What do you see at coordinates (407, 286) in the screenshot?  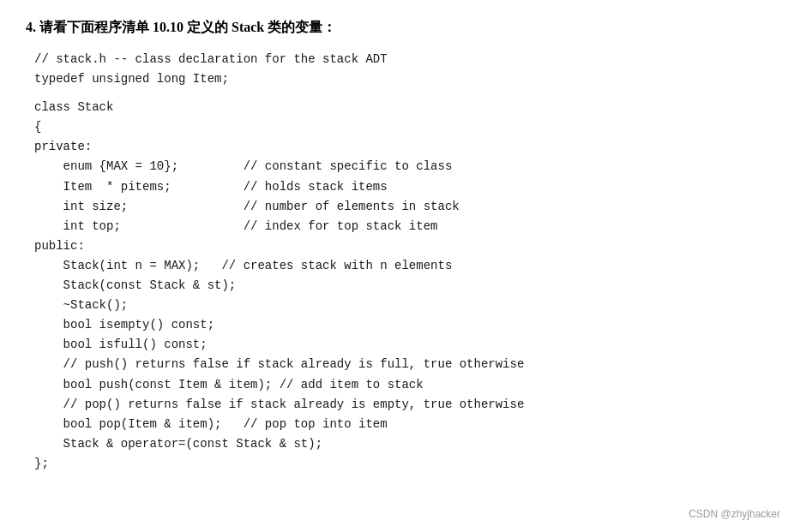 I see `code-line: Stack(const Stack & st);` at bounding box center [407, 286].